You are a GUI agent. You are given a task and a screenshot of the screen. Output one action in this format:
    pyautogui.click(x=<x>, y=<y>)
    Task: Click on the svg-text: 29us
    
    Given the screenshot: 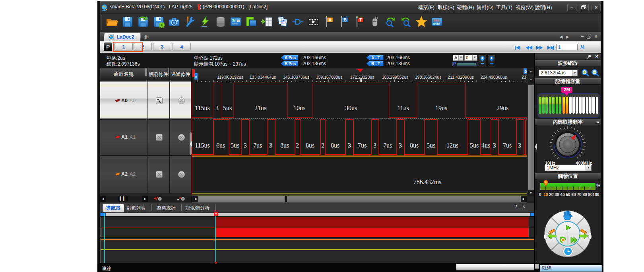 What is the action you would take?
    pyautogui.click(x=502, y=108)
    